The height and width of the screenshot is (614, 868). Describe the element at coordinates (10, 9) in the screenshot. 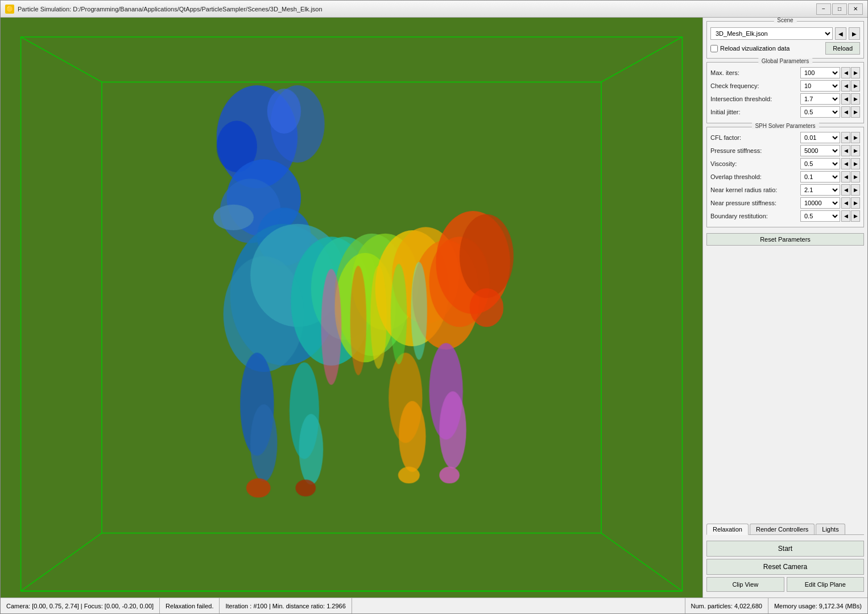

I see `app-icon: 🟡` at that location.